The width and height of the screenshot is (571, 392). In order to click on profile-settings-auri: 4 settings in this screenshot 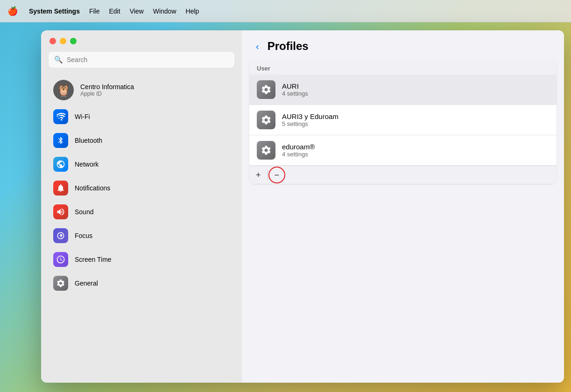, I will do `click(295, 93)`.